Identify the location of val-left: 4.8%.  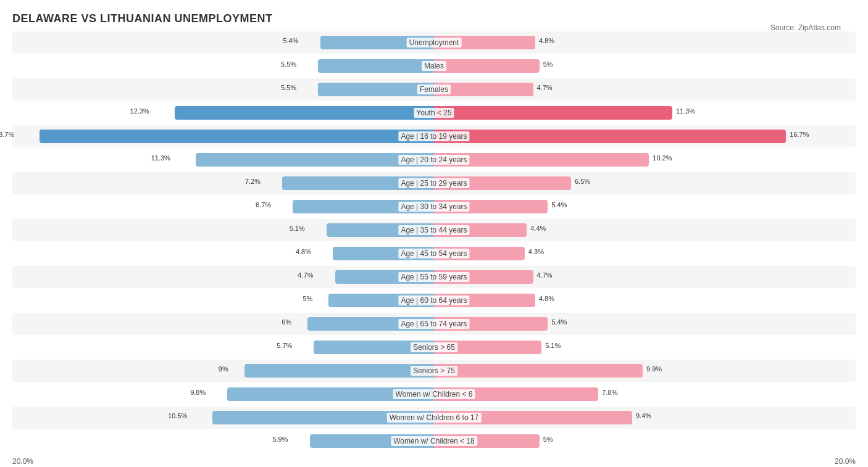
(305, 252).